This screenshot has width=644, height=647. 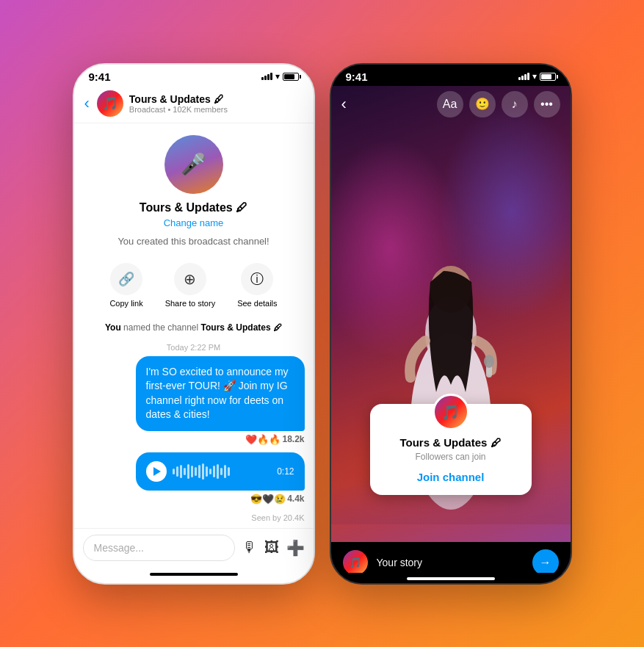 What do you see at coordinates (451, 477) in the screenshot?
I see `join-channel-button: Join channel` at bounding box center [451, 477].